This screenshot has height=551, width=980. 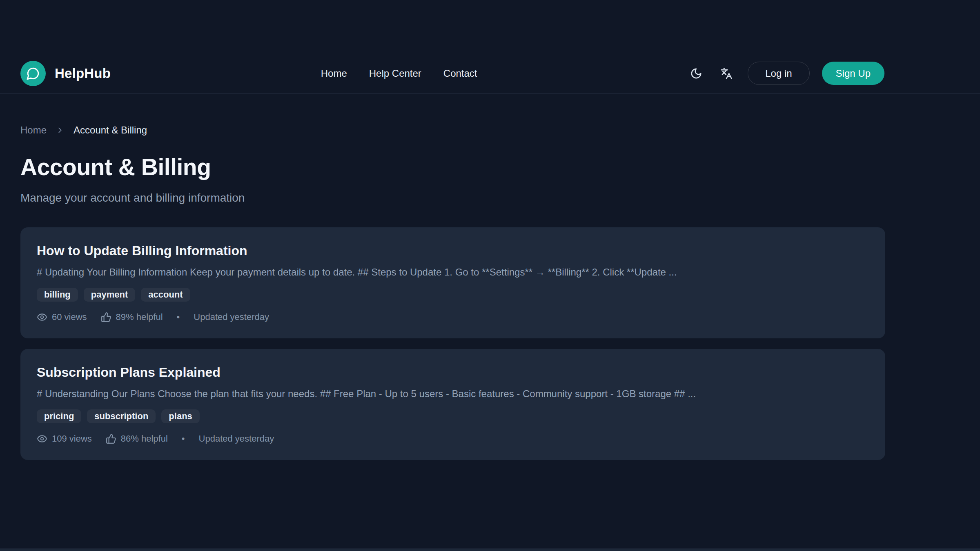 What do you see at coordinates (726, 73) in the screenshot?
I see `languages-icon` at bounding box center [726, 73].